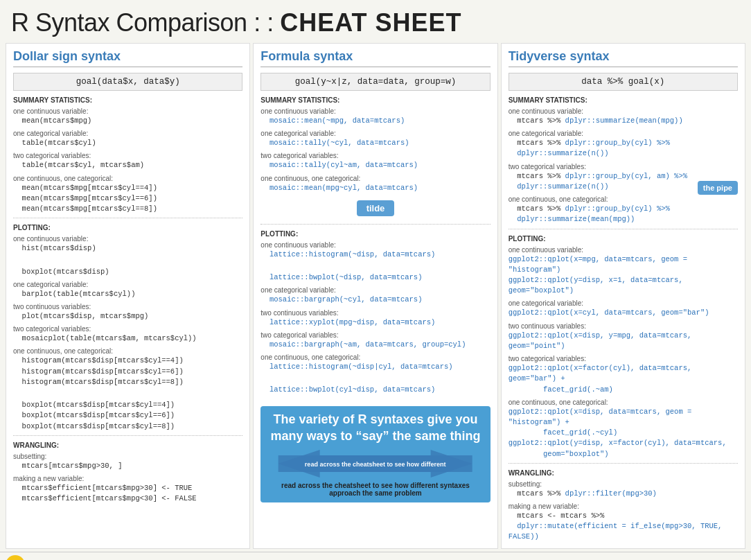 This screenshot has height=560, width=751. Describe the element at coordinates (127, 306) in the screenshot. I see `col1-plot-label-3: two continuous variables:` at that location.